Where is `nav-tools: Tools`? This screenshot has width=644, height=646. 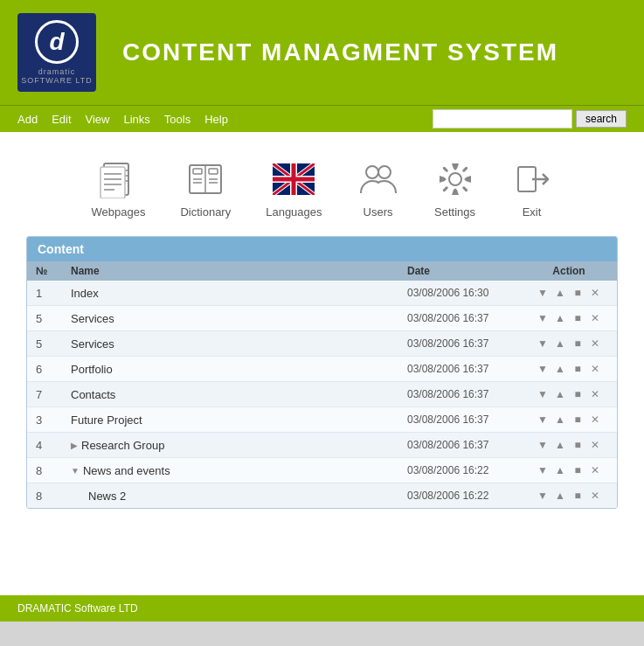 nav-tools: Tools is located at coordinates (177, 119).